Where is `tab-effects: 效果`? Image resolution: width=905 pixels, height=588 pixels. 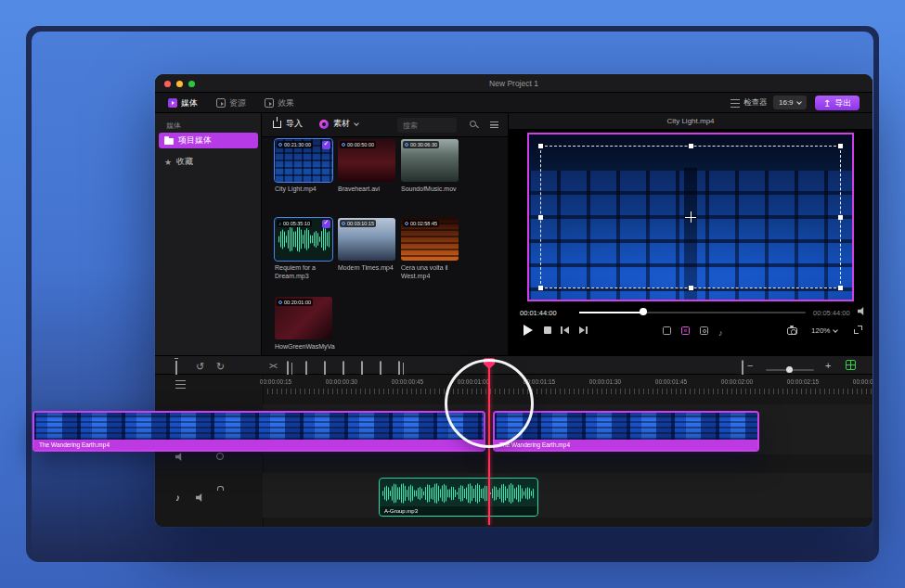
tab-effects: 效果 is located at coordinates (279, 103).